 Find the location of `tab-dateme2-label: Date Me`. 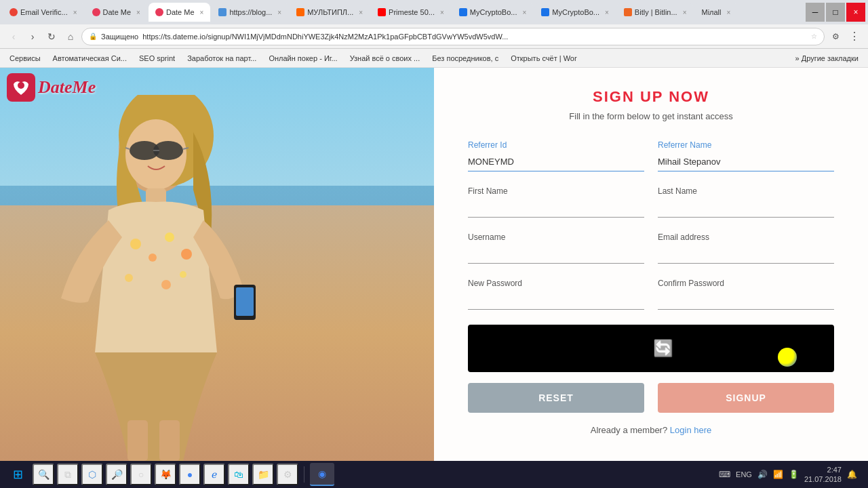

tab-dateme2-label: Date Me is located at coordinates (180, 12).